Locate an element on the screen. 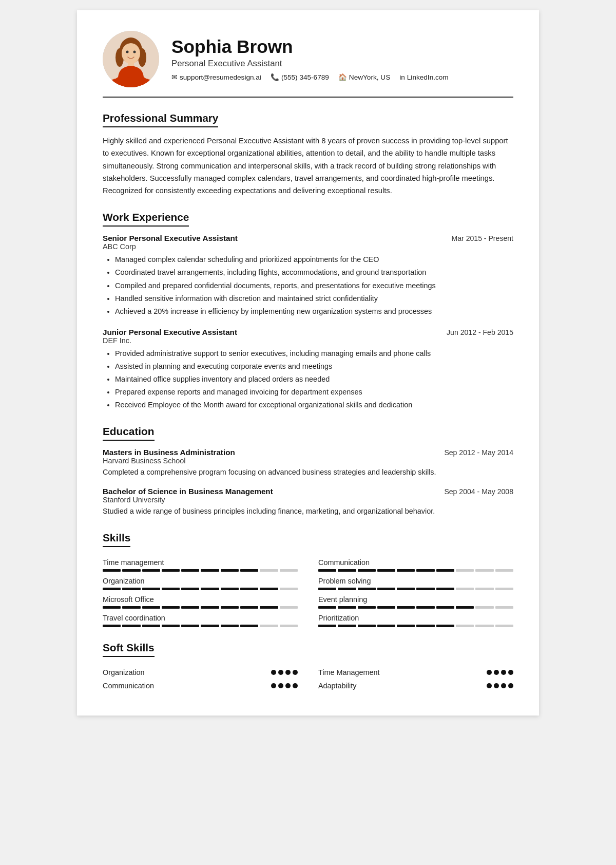  email-contact: ✉ support@resumedesign.ai is located at coordinates (217, 77).